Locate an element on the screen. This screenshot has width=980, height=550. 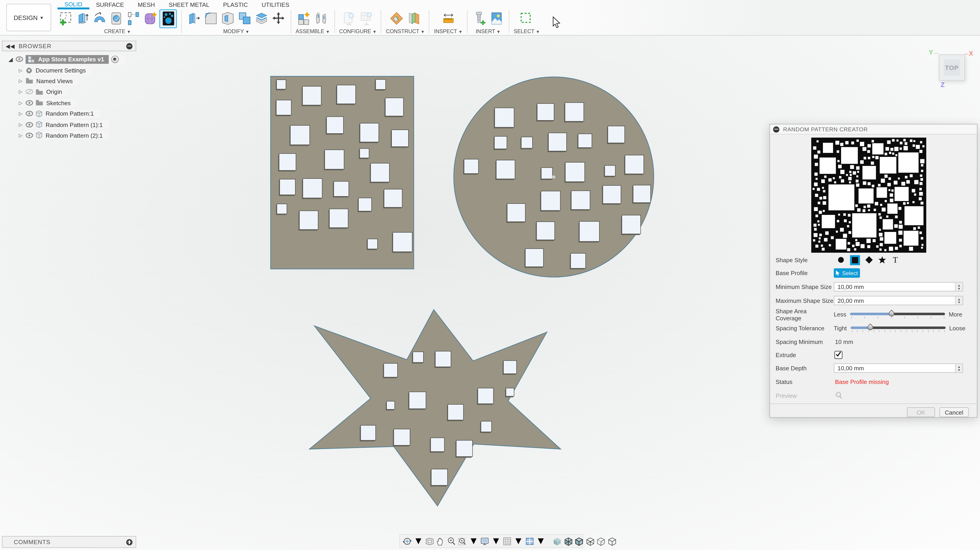
random-pattern-addin-icon-active is located at coordinates (168, 18).